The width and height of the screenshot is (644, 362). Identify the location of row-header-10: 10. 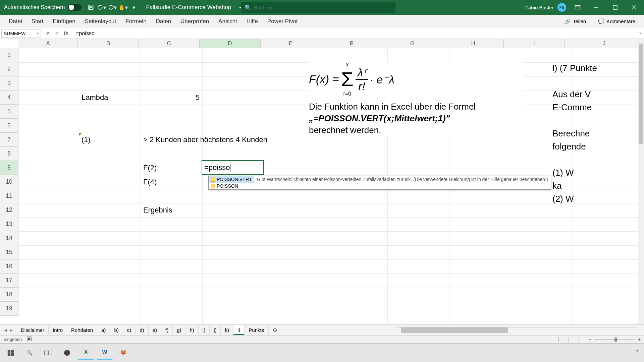
(9, 182).